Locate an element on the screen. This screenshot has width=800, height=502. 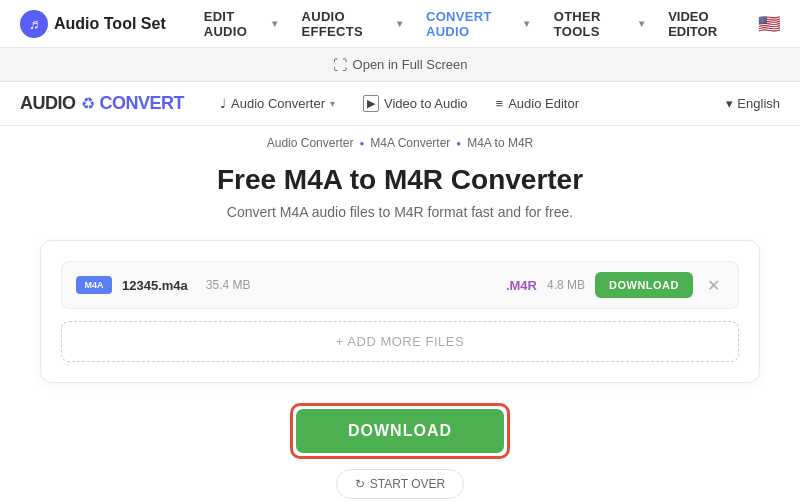
logo-text: Audio Tool Set is located at coordinates (110, 24).